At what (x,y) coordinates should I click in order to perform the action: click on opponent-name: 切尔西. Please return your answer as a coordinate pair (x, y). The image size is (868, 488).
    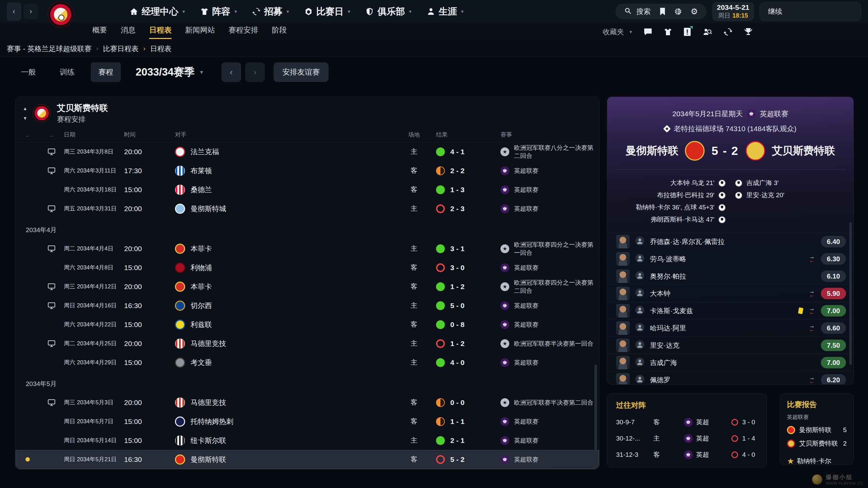
    Looking at the image, I should click on (201, 306).